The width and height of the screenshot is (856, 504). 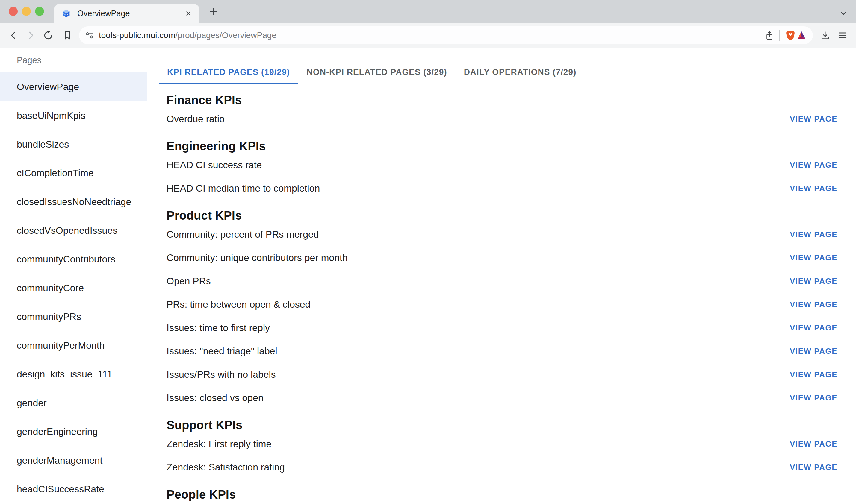 I want to click on kpi-row: Issues: "need triage" label VIEW PAGE, so click(x=502, y=351).